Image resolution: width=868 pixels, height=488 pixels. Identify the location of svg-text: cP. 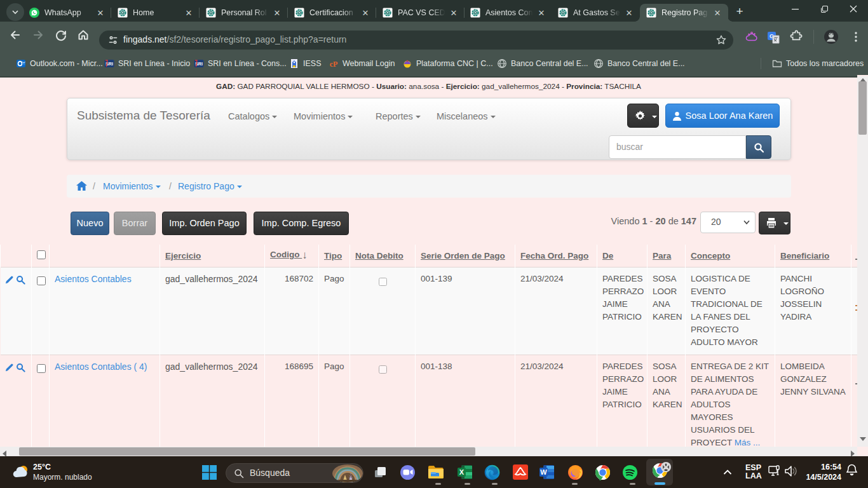
(334, 64).